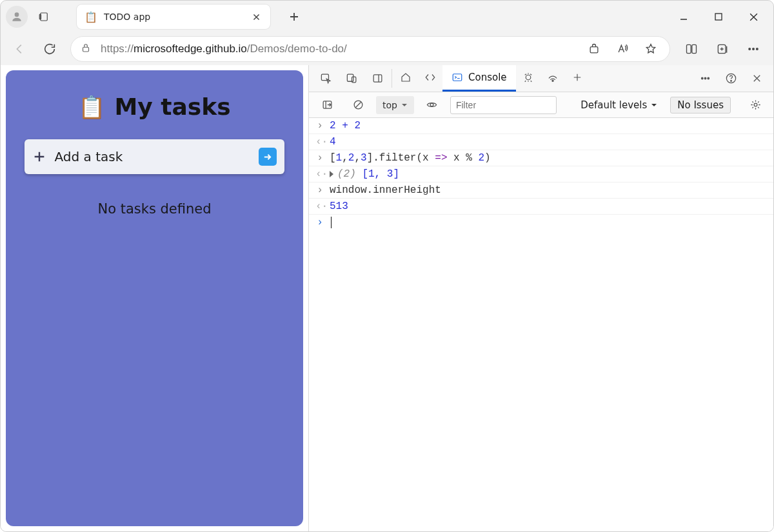 This screenshot has width=774, height=532. What do you see at coordinates (332, 174) in the screenshot?
I see `expand-icon` at bounding box center [332, 174].